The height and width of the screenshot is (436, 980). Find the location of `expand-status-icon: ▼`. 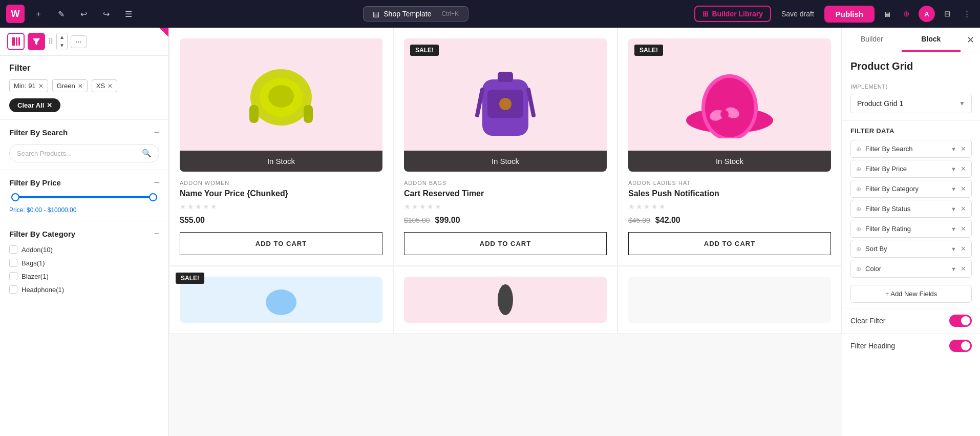

expand-status-icon: ▼ is located at coordinates (953, 209).